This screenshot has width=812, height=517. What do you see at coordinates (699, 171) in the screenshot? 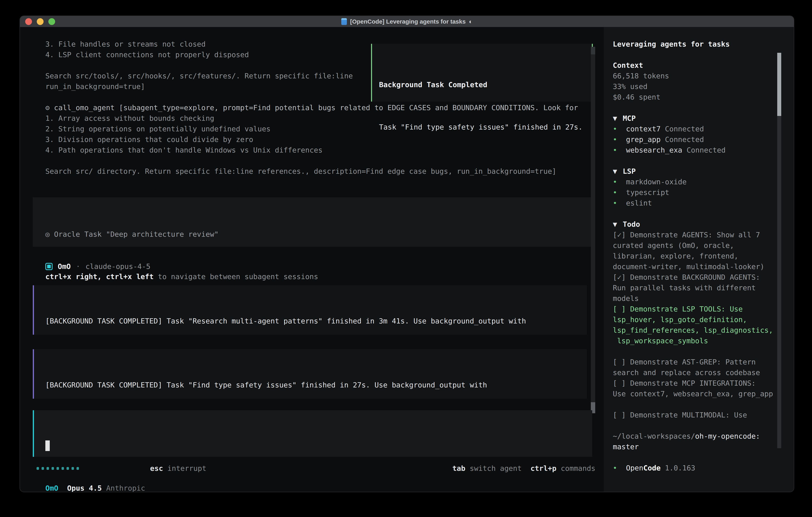
I see `lsp-section-header: ▼LSP` at bounding box center [699, 171].